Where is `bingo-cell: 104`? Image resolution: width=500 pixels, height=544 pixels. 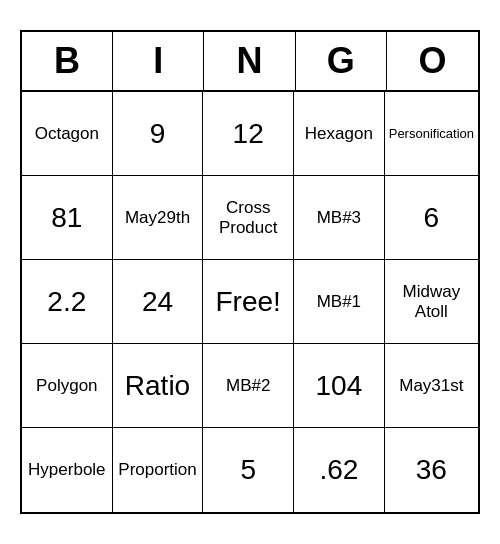
bingo-cell: 104 is located at coordinates (340, 386).